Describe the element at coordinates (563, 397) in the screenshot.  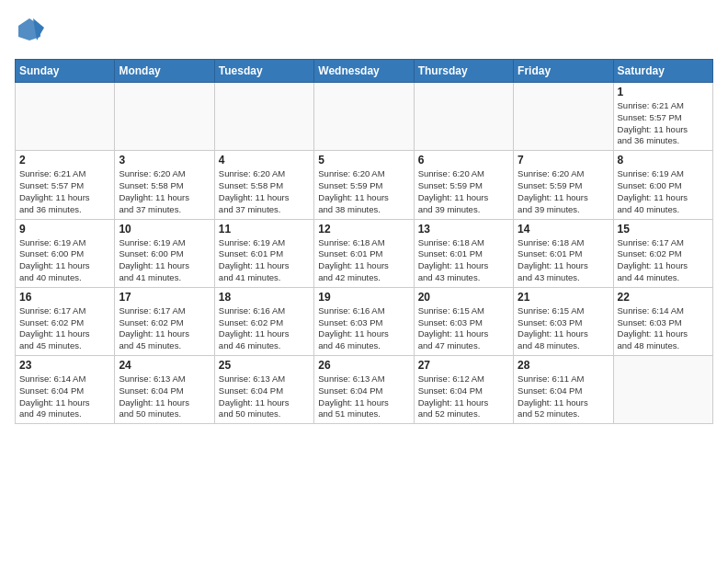
I see `day-info: Sunrise: 6:11 AM Sunset: 6:04 PM Dayligh…` at that location.